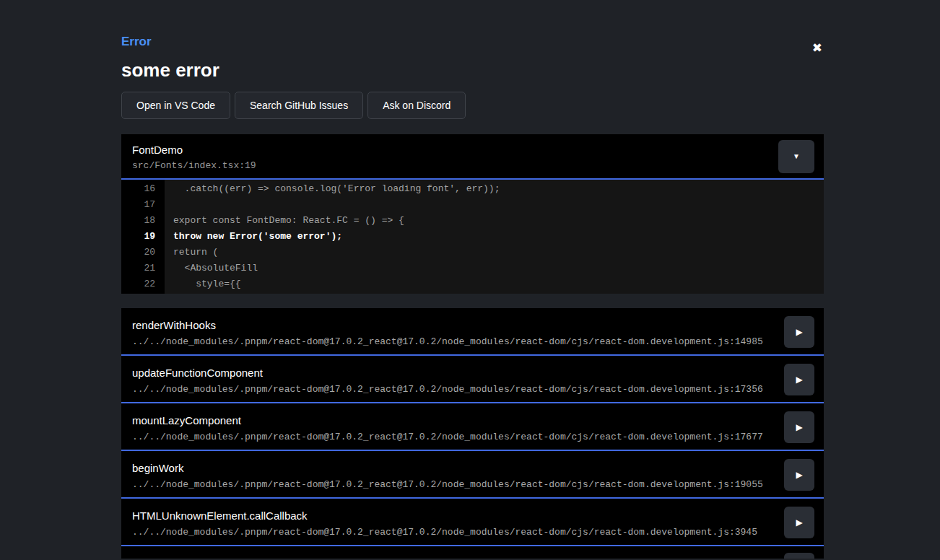  I want to click on collapse-code-frame-button: ▼, so click(796, 157).